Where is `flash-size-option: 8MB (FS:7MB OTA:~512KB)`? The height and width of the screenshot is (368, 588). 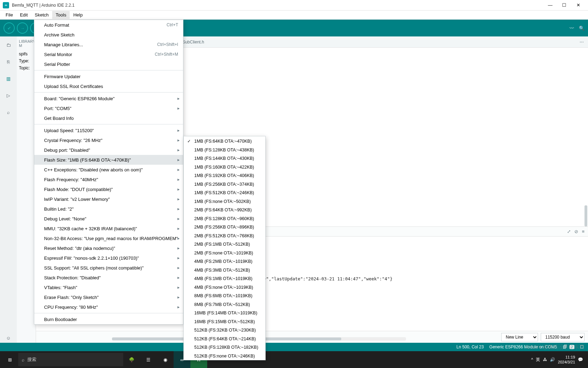 flash-size-option: 8MB (FS:7MB OTA:~512KB) is located at coordinates (225, 305).